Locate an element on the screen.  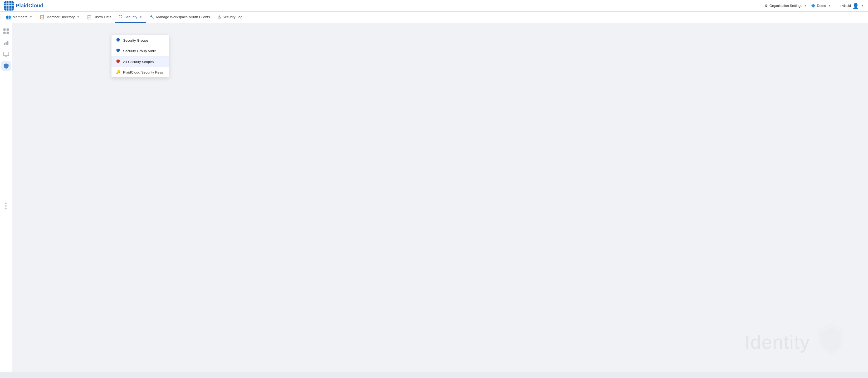
user-avatar-icon: 👤 is located at coordinates (856, 6).